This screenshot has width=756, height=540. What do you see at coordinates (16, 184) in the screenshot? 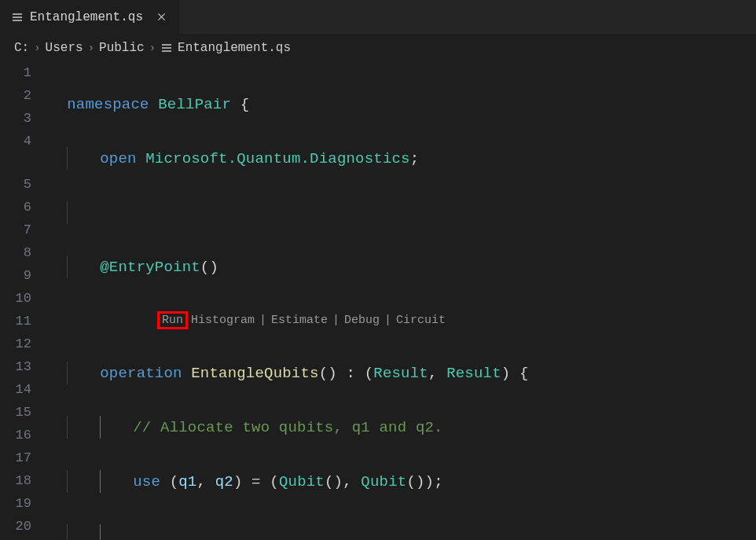
I see `line-number: 5` at bounding box center [16, 184].